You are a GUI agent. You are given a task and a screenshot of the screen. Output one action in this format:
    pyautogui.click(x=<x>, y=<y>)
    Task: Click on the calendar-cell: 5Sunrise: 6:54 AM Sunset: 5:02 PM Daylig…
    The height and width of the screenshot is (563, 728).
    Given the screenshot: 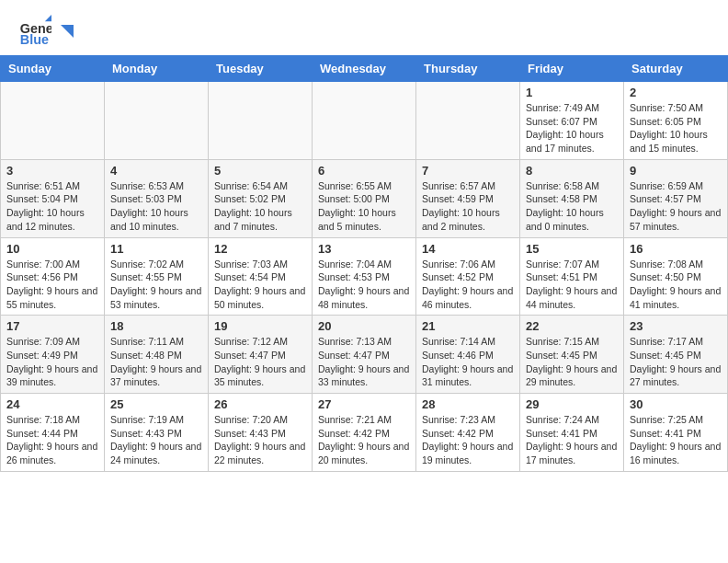 What is the action you would take?
    pyautogui.click(x=261, y=199)
    